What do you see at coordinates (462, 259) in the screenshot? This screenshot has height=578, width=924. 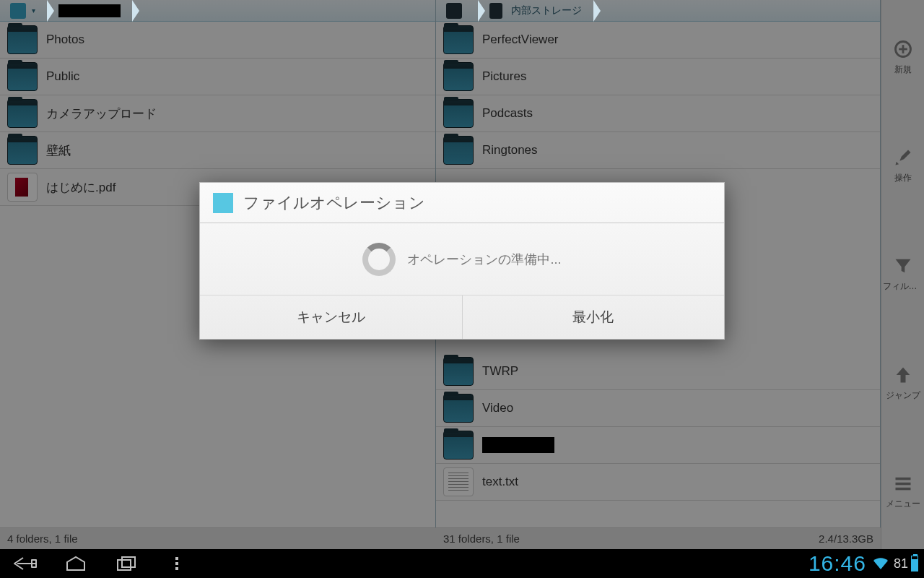 I see `dialog-body: オペレーションの準備中...` at bounding box center [462, 259].